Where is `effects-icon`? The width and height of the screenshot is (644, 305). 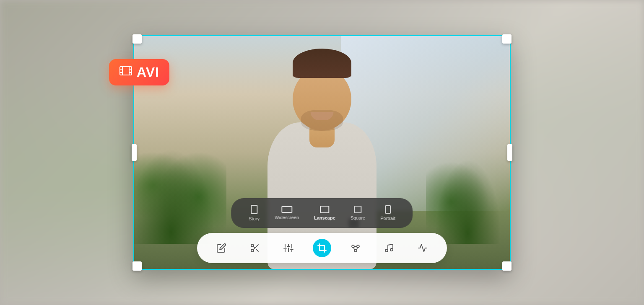
effects-icon is located at coordinates (356, 248).